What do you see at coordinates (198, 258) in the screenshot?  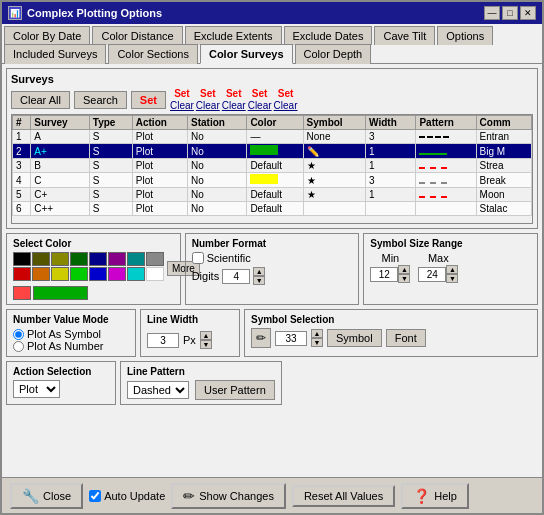 I see `scientific-checkbox` at bounding box center [198, 258].